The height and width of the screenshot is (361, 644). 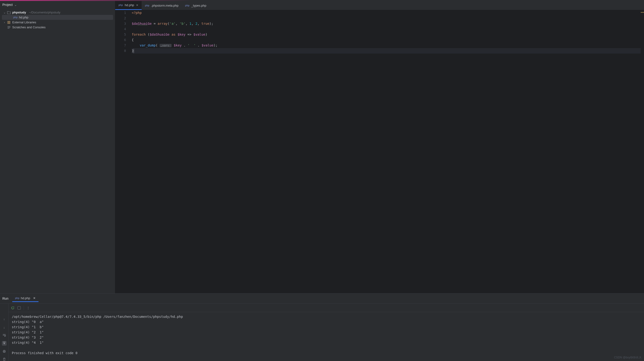 What do you see at coordinates (4, 343) in the screenshot?
I see `scroll-to-end-icon` at bounding box center [4, 343].